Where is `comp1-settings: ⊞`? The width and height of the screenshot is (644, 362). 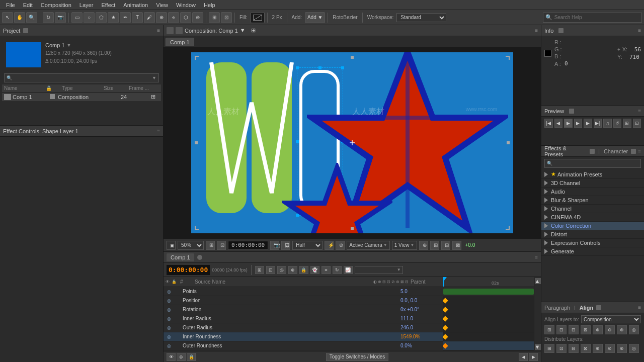 comp1-settings: ⊞ is located at coordinates (155, 97).